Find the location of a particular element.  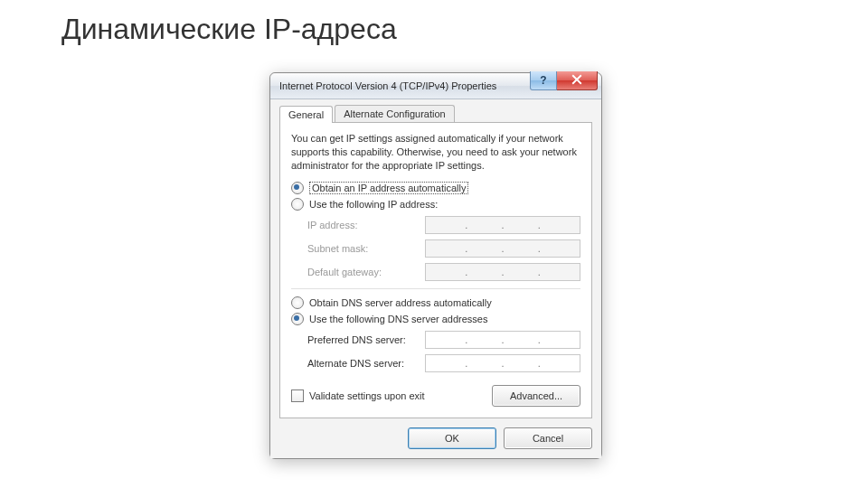

dialog-footer: OK Cancel is located at coordinates (436, 434).